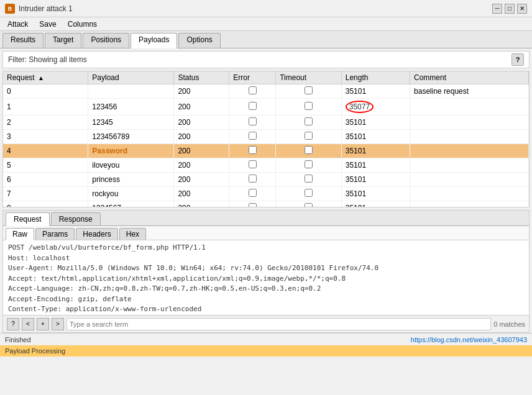 The height and width of the screenshot is (395, 532). What do you see at coordinates (106, 40) in the screenshot?
I see `tab-positions: Positions` at bounding box center [106, 40].